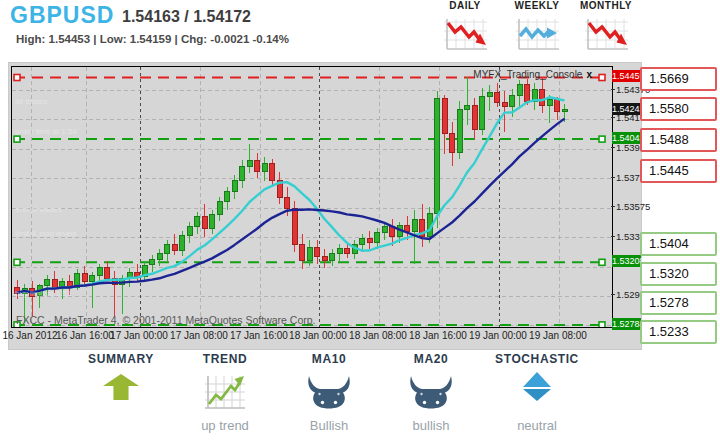  Describe the element at coordinates (465, 6) in the screenshot. I see `daily-label: DAILY` at that location.